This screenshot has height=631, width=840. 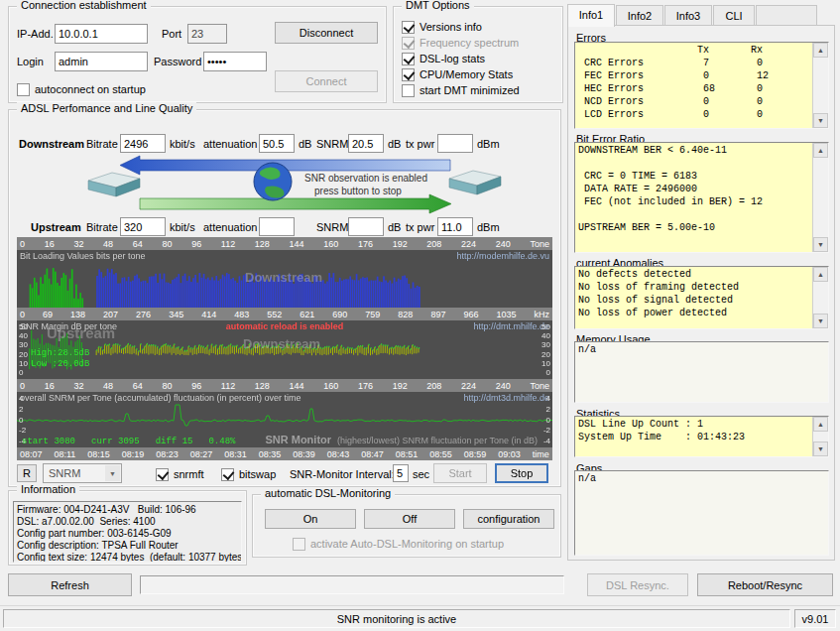 What do you see at coordinates (277, 143) in the screenshot?
I see `ds-attenuation-input: 50.5` at bounding box center [277, 143].